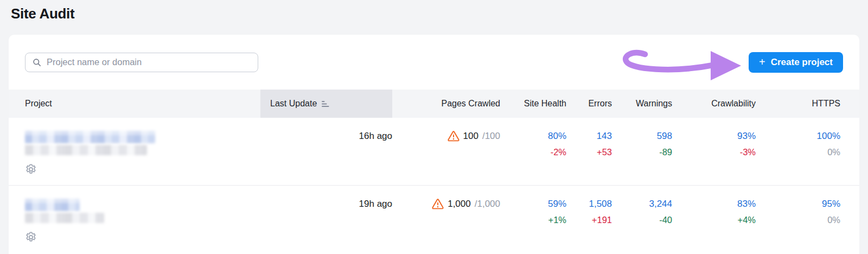 This screenshot has width=868, height=254. I want to click on page-title: Site Audit, so click(42, 14).